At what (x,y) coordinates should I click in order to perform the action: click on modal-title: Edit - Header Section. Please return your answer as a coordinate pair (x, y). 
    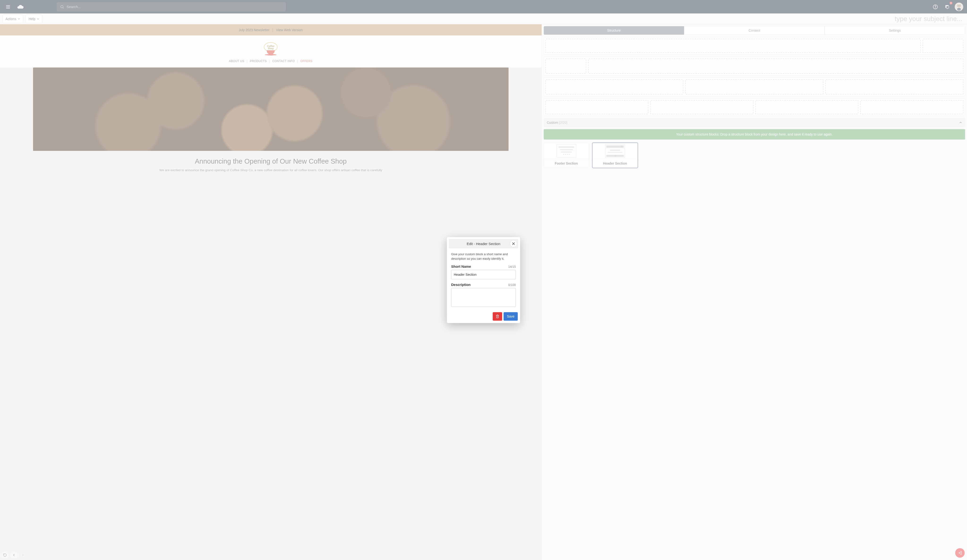
    Looking at the image, I should click on (484, 244).